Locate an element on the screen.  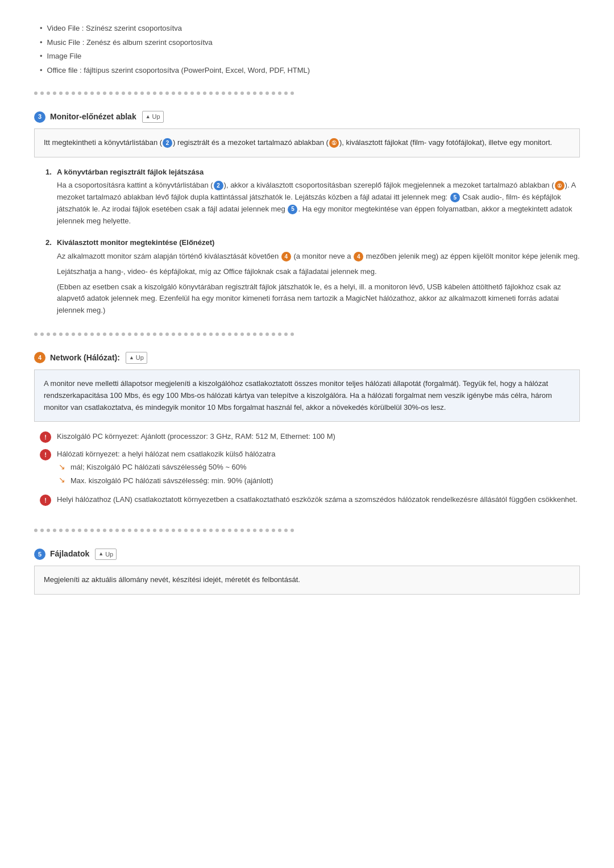
section3-info-box: Itt megtekintheti a könyvtárlistában (2)… is located at coordinates (307, 143).